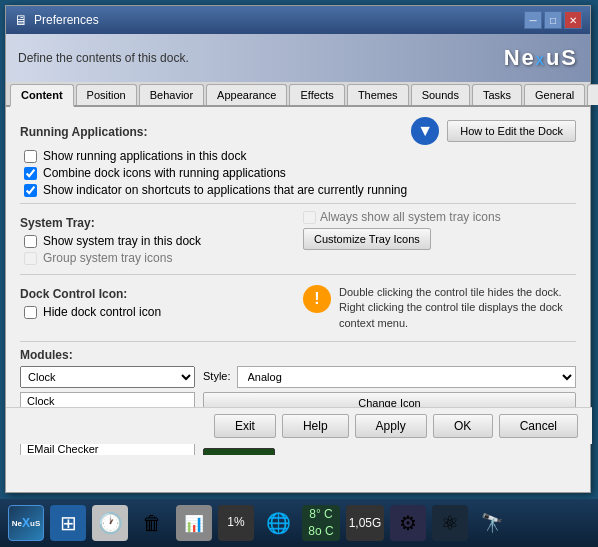  Describe the element at coordinates (217, 376) in the screenshot. I see `style-label: Style:` at that location.